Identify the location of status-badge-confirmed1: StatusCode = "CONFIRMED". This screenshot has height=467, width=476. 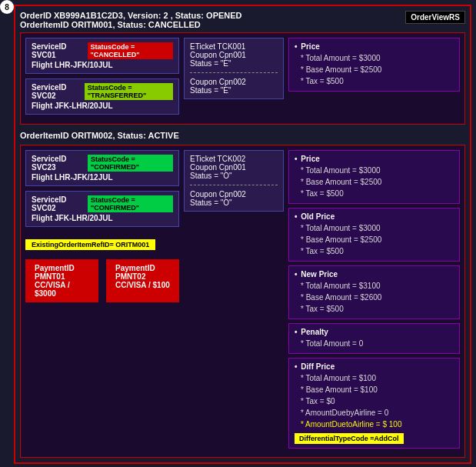
(131, 163).